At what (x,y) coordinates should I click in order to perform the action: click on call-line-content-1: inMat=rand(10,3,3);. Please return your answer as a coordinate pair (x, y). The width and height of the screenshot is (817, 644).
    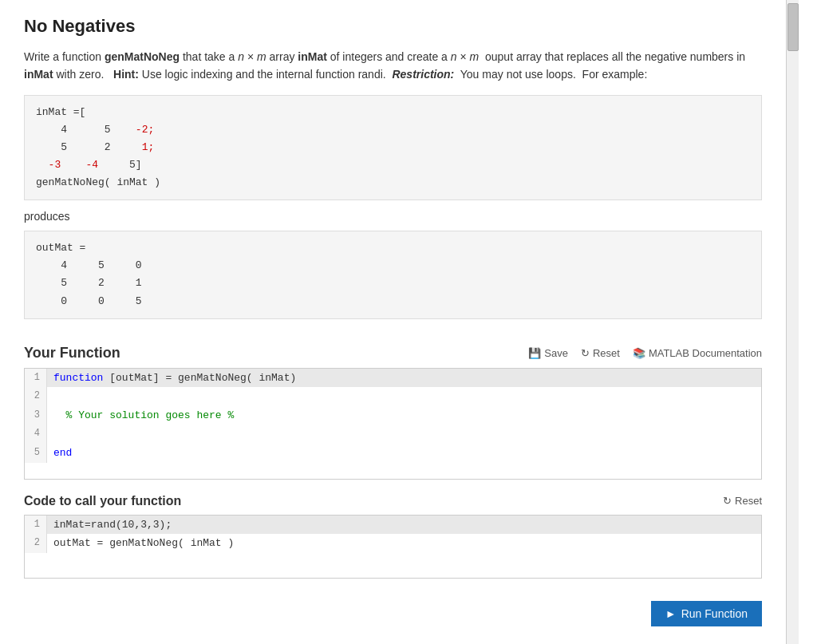
    Looking at the image, I should click on (404, 525).